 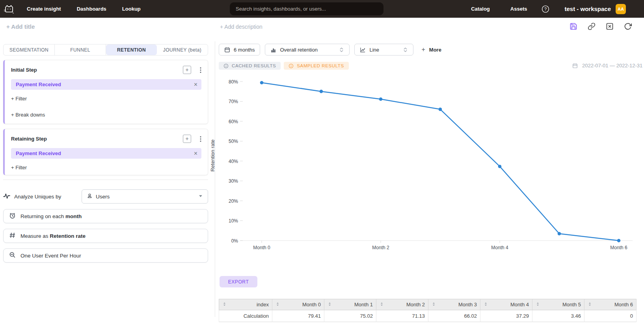 I want to click on search-input, so click(x=307, y=9).